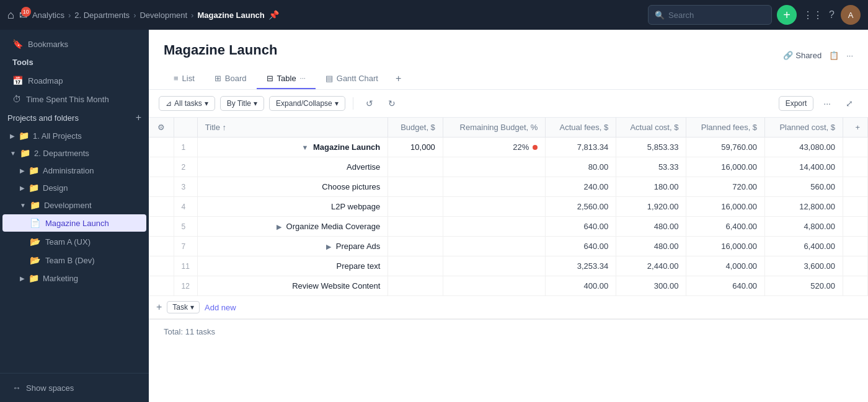  I want to click on sidebar-time-label: Time Spent This Month, so click(68, 99).